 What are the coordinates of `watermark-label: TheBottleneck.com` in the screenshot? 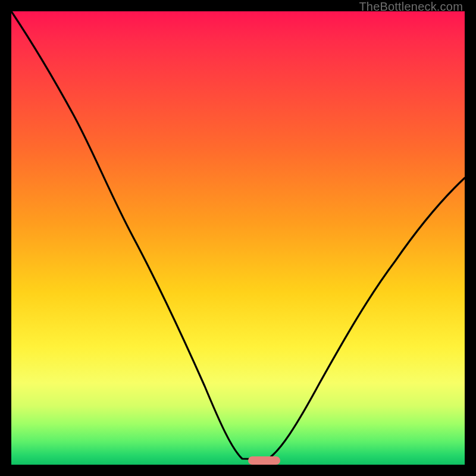 It's located at (411, 7).